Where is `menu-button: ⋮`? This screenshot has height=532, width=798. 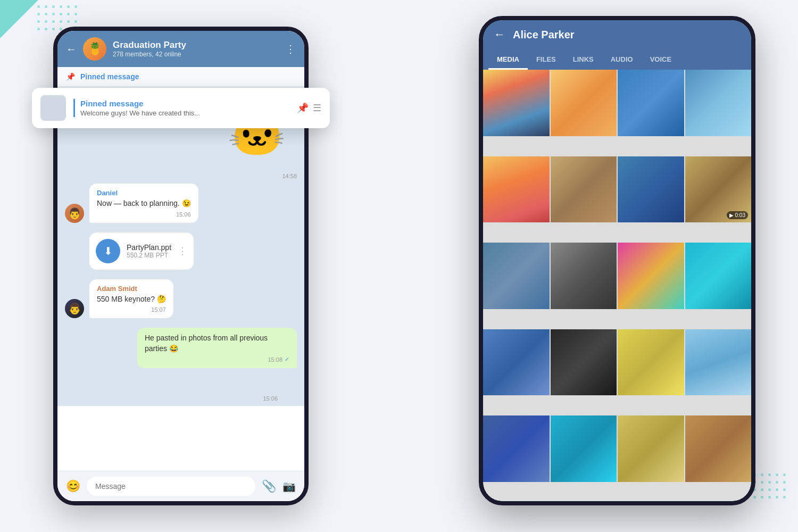 menu-button: ⋮ is located at coordinates (290, 49).